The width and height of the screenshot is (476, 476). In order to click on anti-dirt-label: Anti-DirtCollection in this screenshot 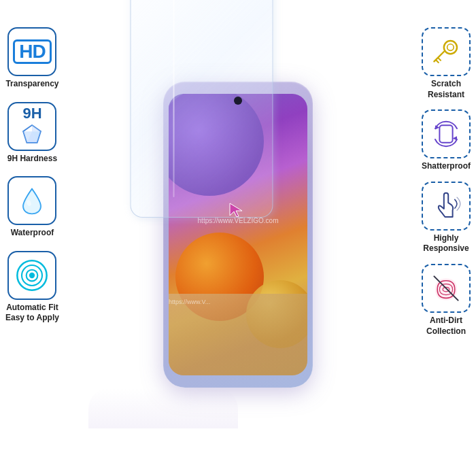, I will do `click(446, 326)`.